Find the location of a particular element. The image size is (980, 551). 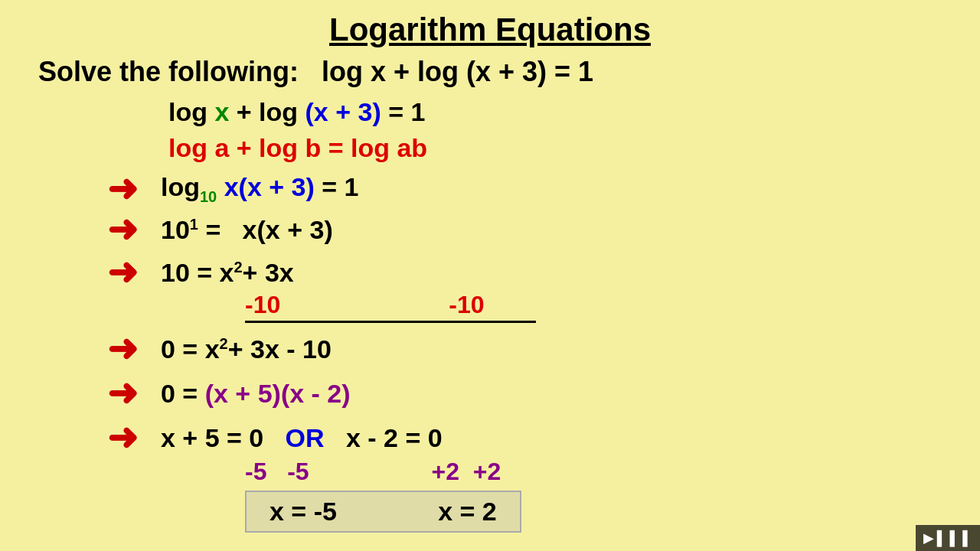

divider is located at coordinates (390, 321).